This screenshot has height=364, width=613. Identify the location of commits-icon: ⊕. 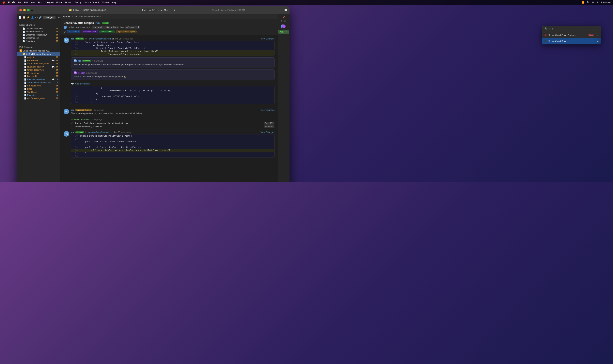
(72, 119).